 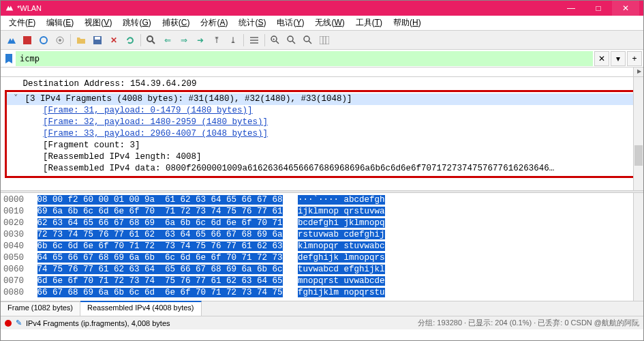 What do you see at coordinates (322, 40) in the screenshot?
I see `toolbar: ✕ ⇐ ⇒ ➜ ⤒ ⤓ +` at bounding box center [322, 40].